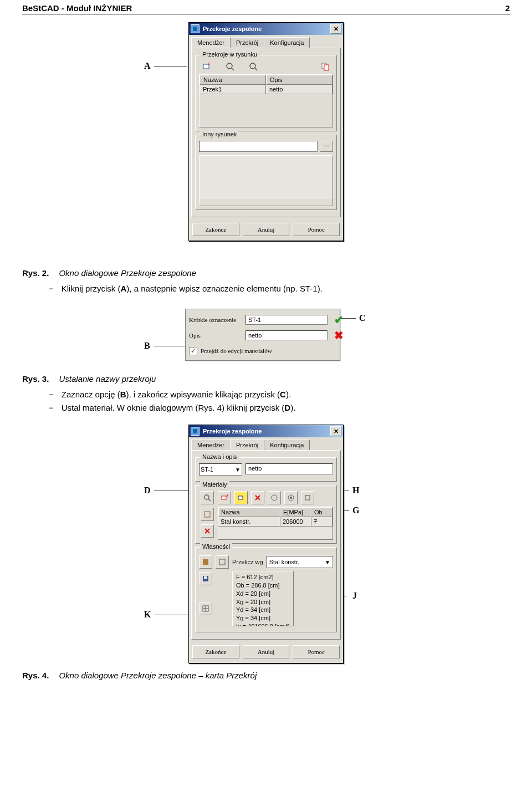  I want to click on list-header-nazwa: Nazwa, so click(233, 80).